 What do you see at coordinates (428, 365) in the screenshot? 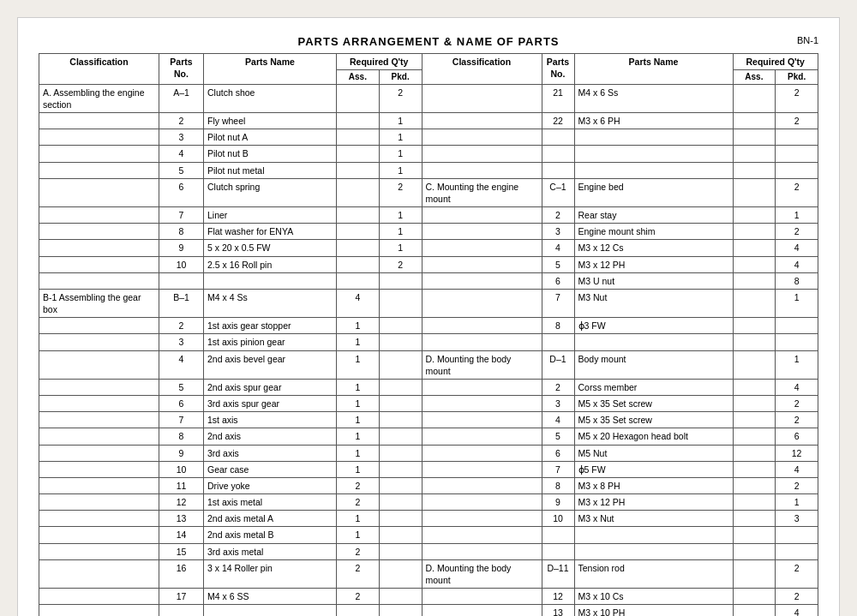
I see `table-row: 42nd axis bevel gear1D. Mounting the bod…` at bounding box center [428, 365].